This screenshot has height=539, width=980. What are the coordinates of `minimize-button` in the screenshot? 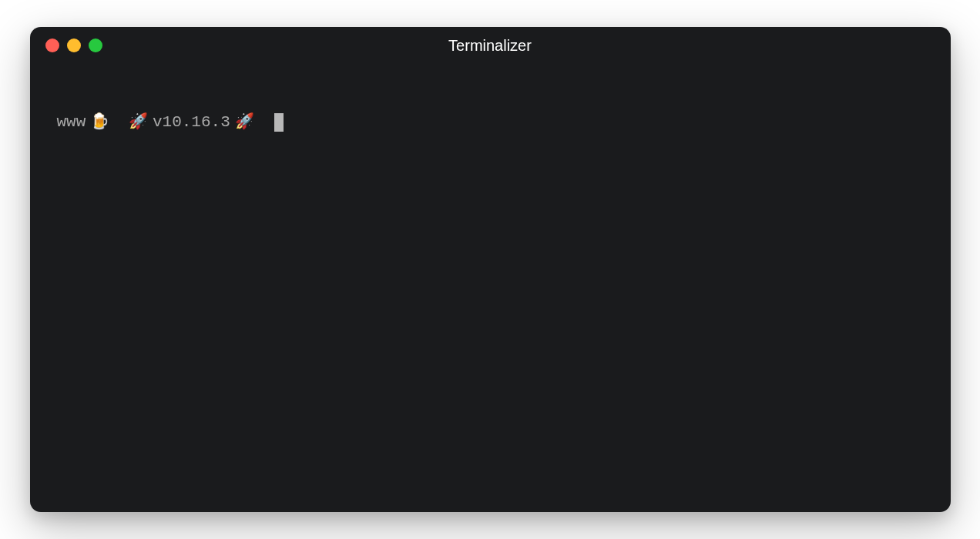 It's located at (74, 45).